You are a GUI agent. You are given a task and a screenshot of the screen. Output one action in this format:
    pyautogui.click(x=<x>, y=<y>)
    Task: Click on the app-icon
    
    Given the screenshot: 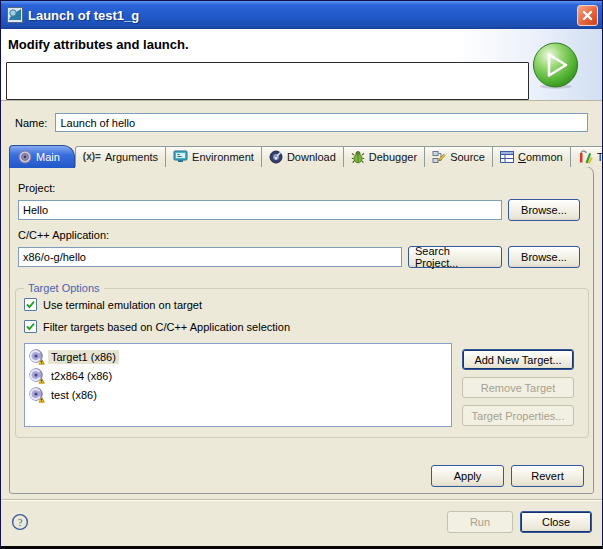 What is the action you would take?
    pyautogui.click(x=15, y=15)
    